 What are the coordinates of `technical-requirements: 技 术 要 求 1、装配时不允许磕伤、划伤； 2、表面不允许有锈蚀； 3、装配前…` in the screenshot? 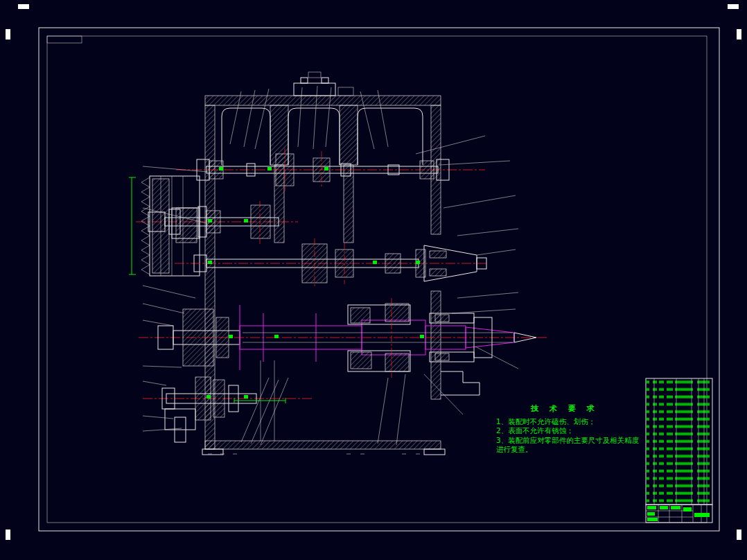 It's located at (586, 430).